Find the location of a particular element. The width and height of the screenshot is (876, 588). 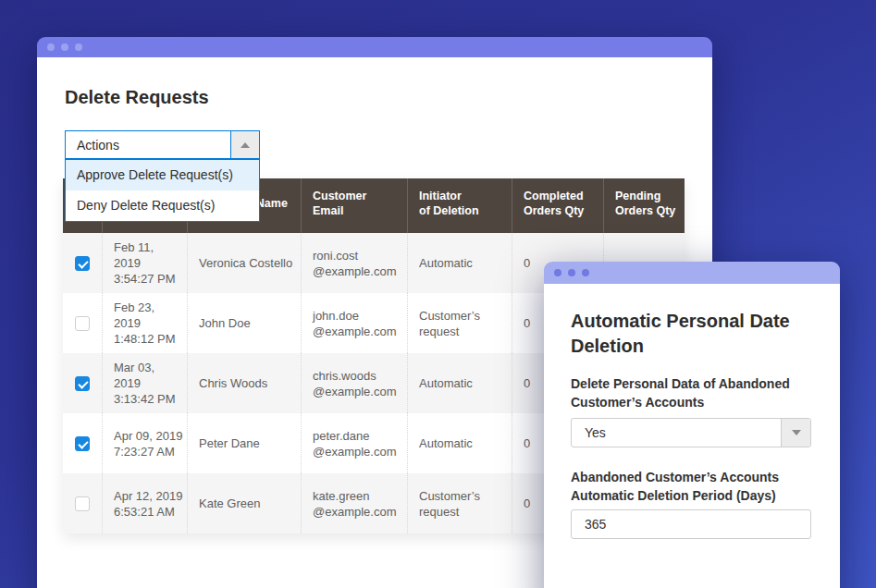

actions-dropdown: Actions is located at coordinates (163, 144).